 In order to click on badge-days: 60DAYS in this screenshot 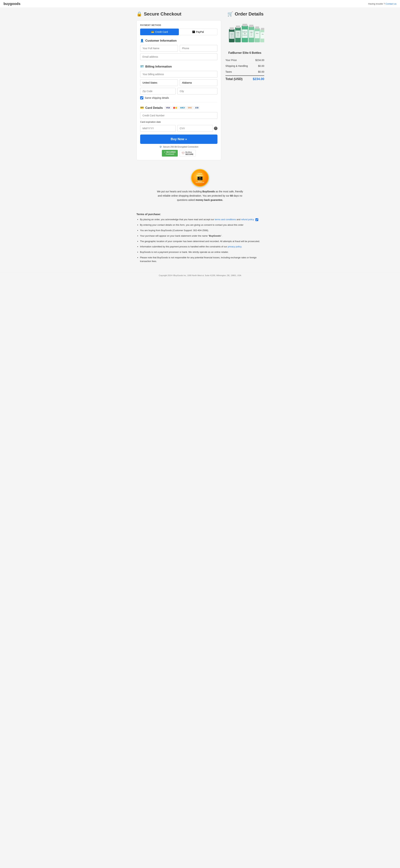, I will do `click(200, 179)`.